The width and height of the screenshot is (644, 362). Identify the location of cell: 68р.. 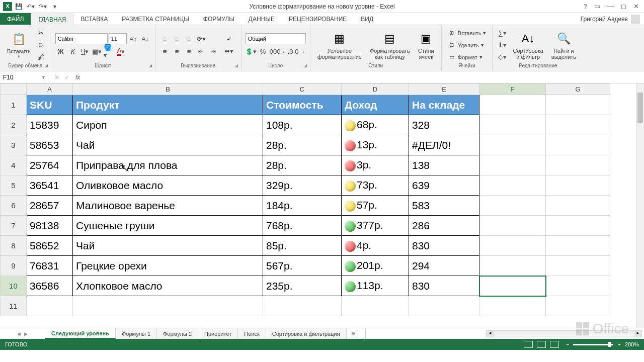
(375, 125).